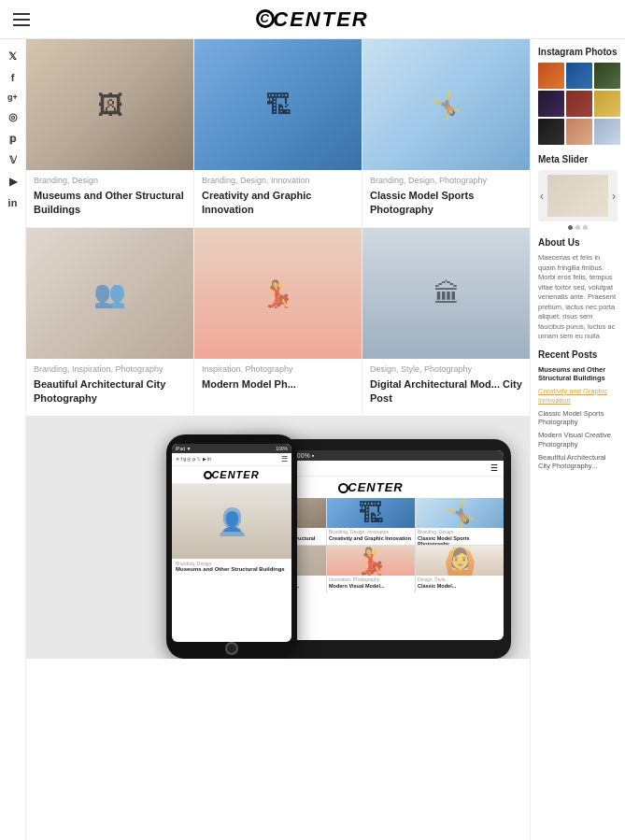 This screenshot has height=840, width=625. What do you see at coordinates (13, 181) in the screenshot?
I see `youtube-icon: ▶` at bounding box center [13, 181].